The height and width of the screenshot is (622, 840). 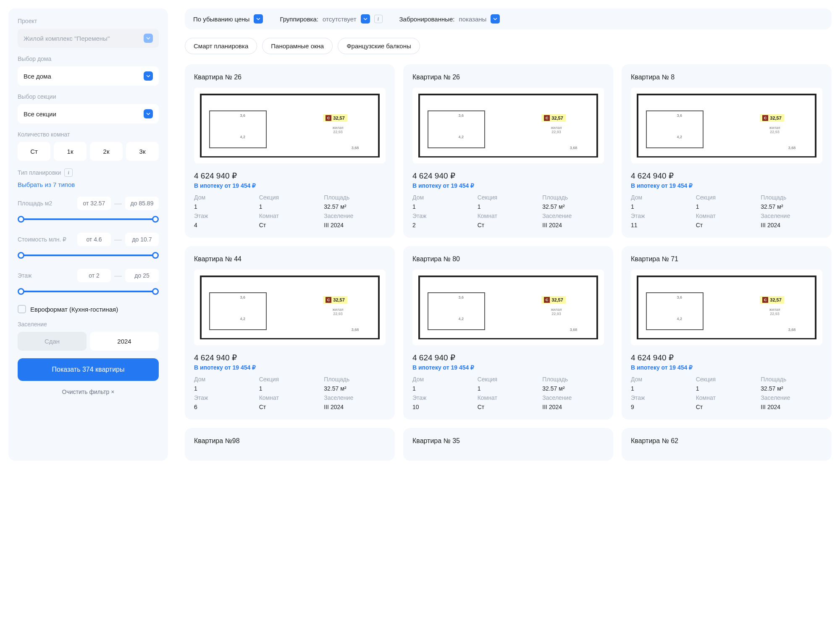 What do you see at coordinates (88, 134) in the screenshot?
I see `rooms-label: Количество комнат` at bounding box center [88, 134].